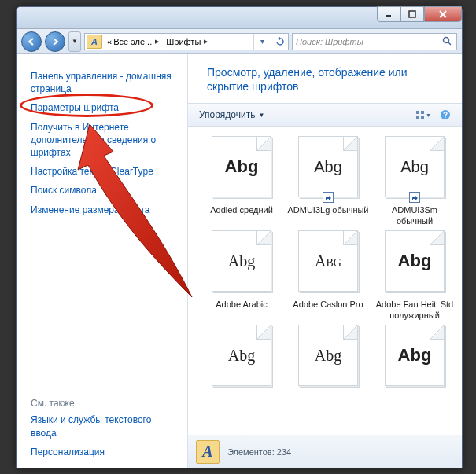  What do you see at coordinates (443, 14) in the screenshot?
I see `close-icon` at bounding box center [443, 14].